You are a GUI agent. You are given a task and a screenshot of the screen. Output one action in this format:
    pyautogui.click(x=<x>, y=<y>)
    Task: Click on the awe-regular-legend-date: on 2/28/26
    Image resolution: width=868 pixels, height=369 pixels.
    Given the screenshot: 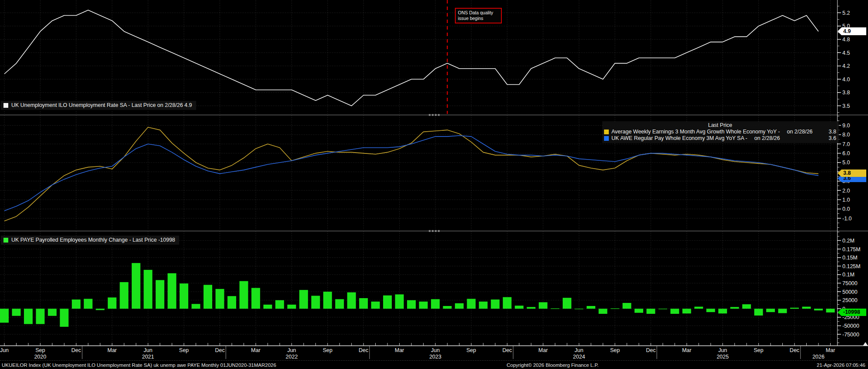 What is the action you would take?
    pyautogui.click(x=767, y=138)
    